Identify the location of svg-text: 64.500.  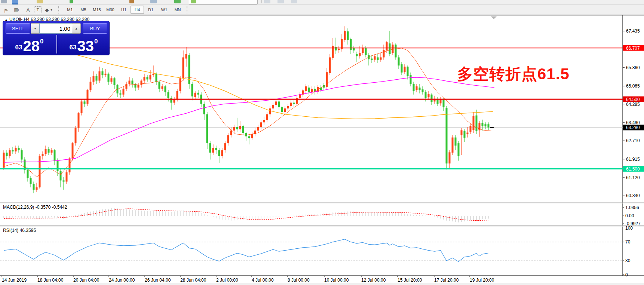
(633, 99).